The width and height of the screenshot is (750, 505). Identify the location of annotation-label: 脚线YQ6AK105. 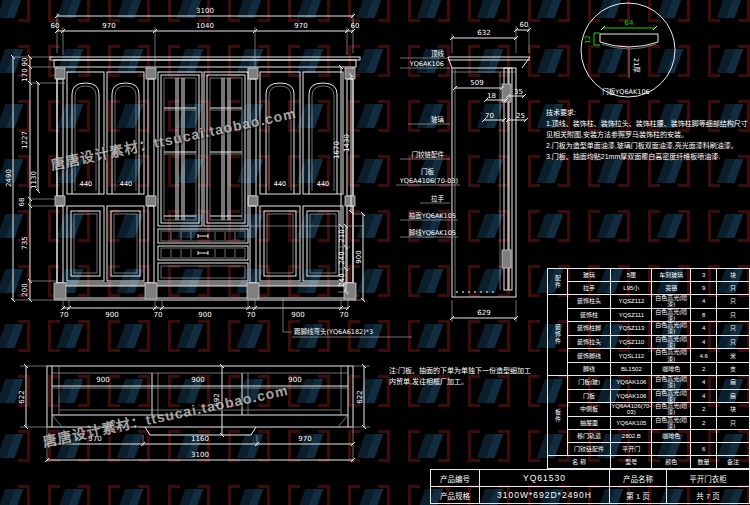
(432, 232).